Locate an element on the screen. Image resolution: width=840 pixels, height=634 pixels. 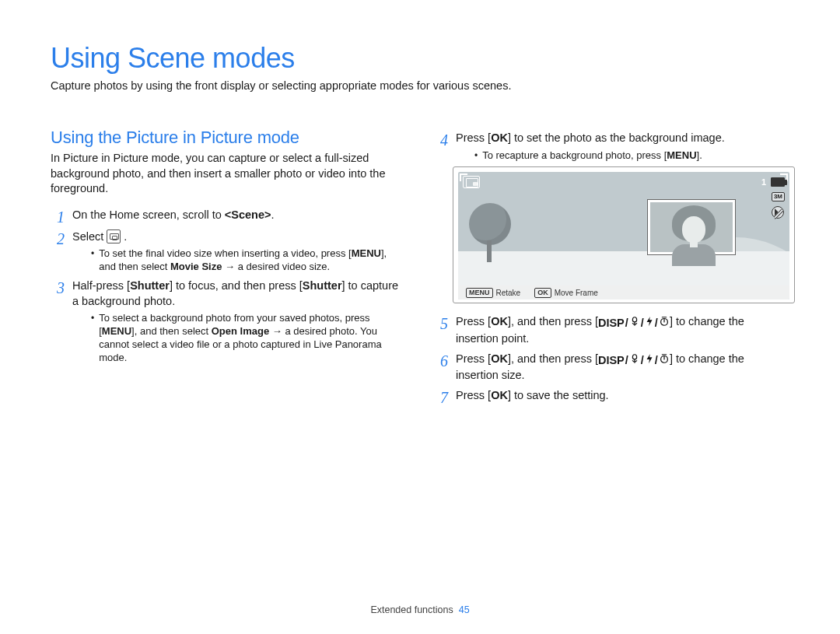
step-number: 7 is located at coordinates (441, 397).